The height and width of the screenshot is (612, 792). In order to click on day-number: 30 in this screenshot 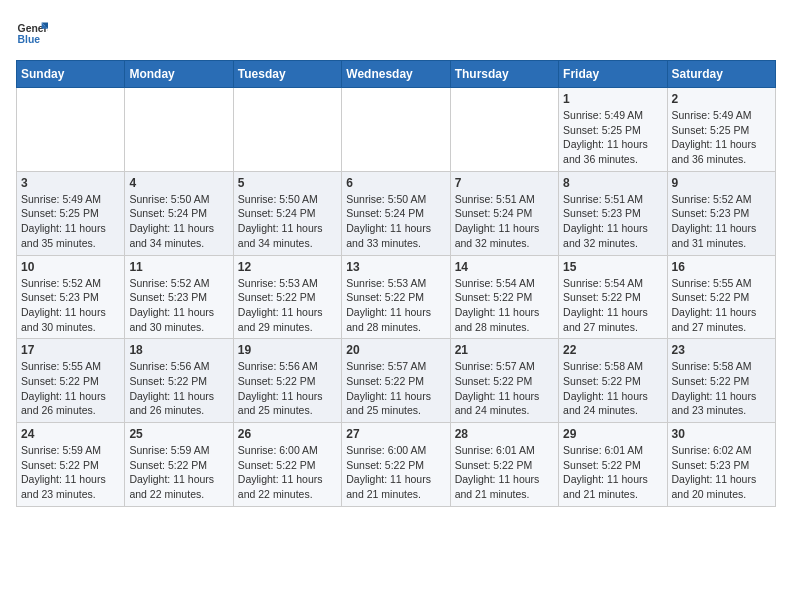, I will do `click(722, 434)`.